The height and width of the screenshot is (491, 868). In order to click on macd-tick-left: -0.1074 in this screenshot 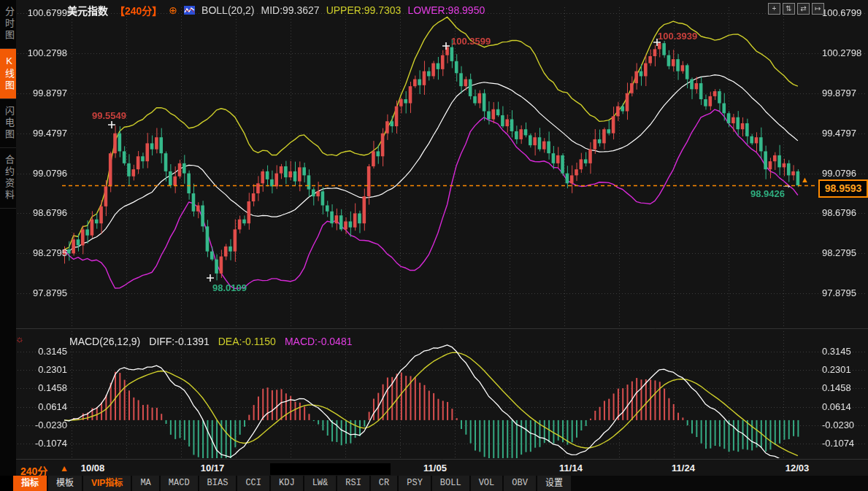, I will do `click(45, 444)`.